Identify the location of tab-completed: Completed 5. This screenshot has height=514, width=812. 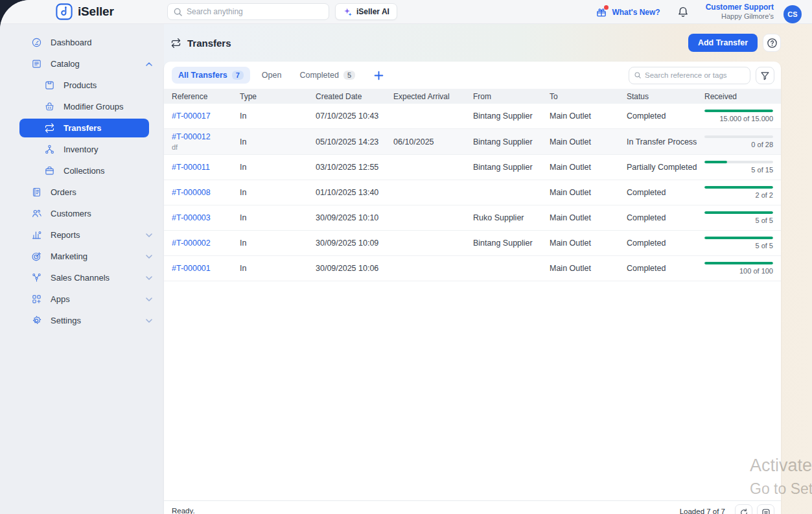
(327, 75).